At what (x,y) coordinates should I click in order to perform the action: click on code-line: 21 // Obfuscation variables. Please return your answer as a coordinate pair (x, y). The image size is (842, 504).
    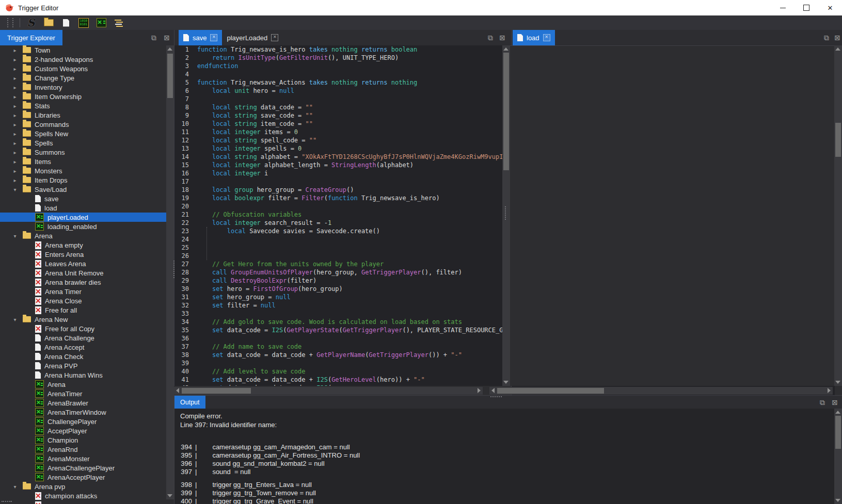
    Looking at the image, I should click on (339, 215).